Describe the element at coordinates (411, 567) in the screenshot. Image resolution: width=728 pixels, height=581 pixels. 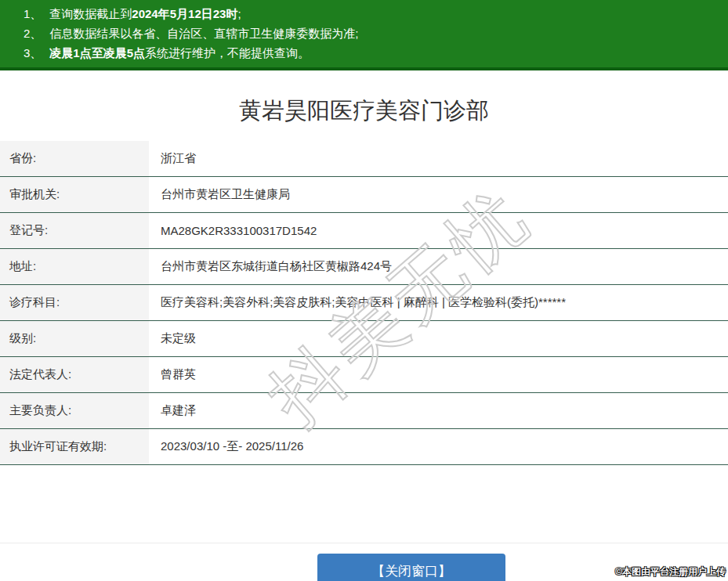
I see `close-window-button: 【关闭窗口】` at that location.